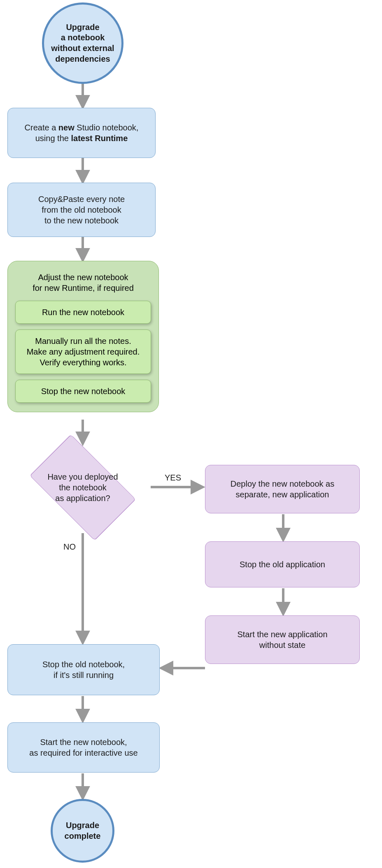  Describe the element at coordinates (82, 133) in the screenshot. I see `create-notebook-node: Create a new Studio notebook, using the …` at that location.